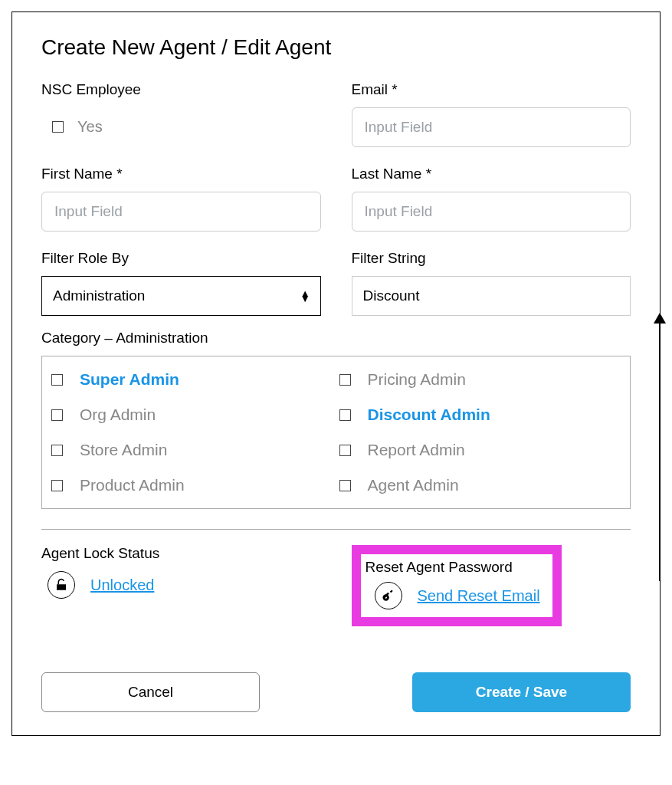  I want to click on role-label: Product Admin, so click(132, 485).